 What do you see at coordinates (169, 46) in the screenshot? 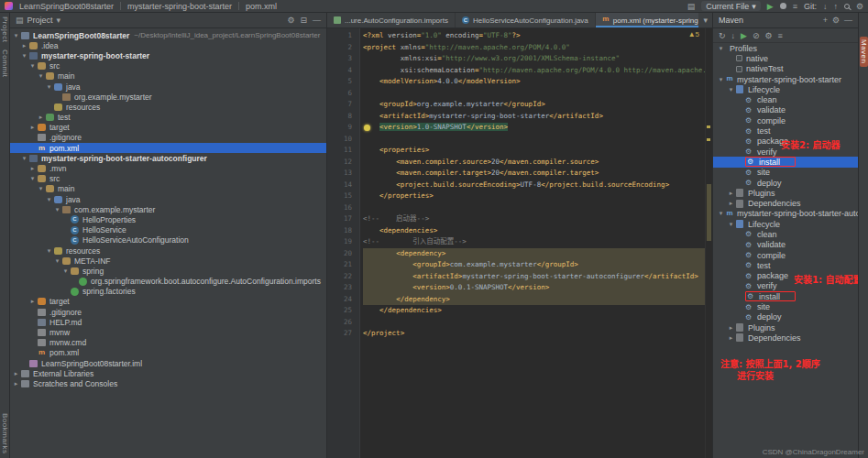
I see `tree-item-idea: ▸.idea` at bounding box center [169, 46].